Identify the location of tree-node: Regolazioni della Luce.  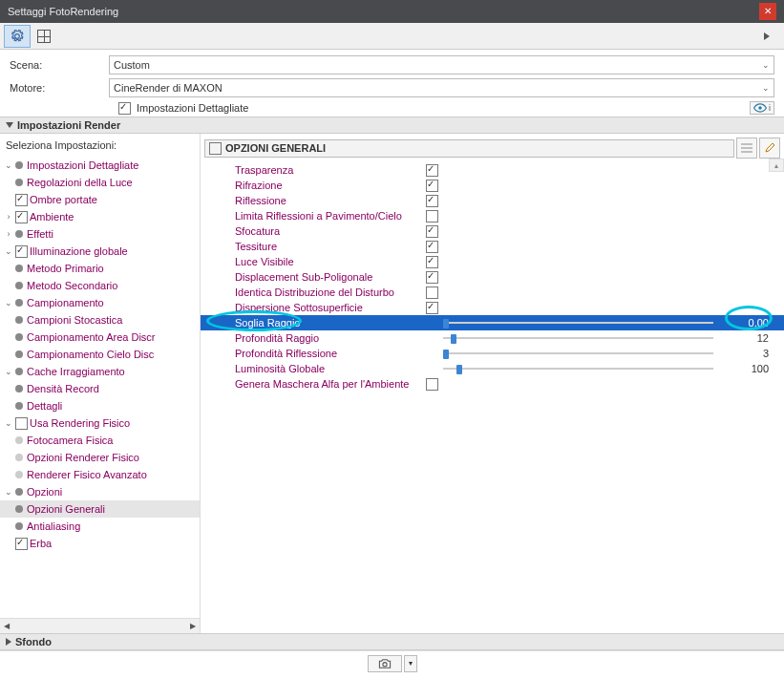
(99, 182).